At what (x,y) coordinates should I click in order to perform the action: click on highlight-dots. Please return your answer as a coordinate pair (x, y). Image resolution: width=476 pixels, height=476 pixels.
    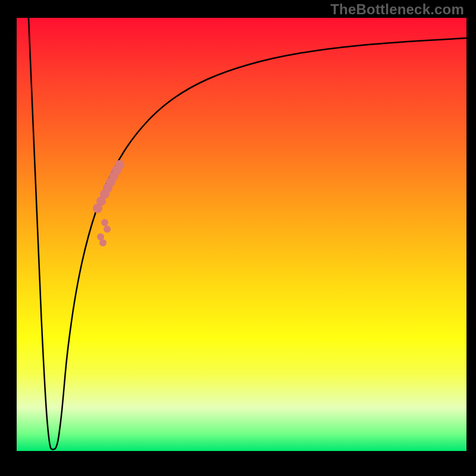
    Looking at the image, I should click on (108, 203).